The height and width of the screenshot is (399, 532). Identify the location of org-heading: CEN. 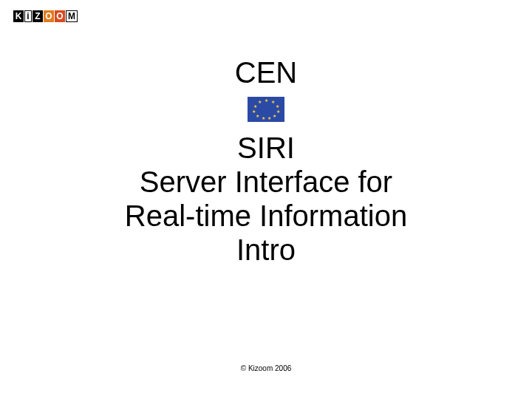
(266, 72).